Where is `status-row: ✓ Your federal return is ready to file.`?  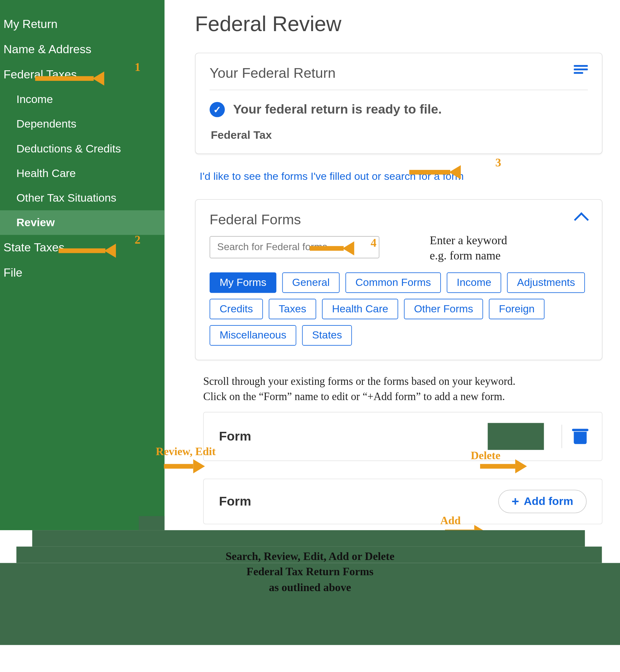
status-row: ✓ Your federal return is ready to file. is located at coordinates (399, 109).